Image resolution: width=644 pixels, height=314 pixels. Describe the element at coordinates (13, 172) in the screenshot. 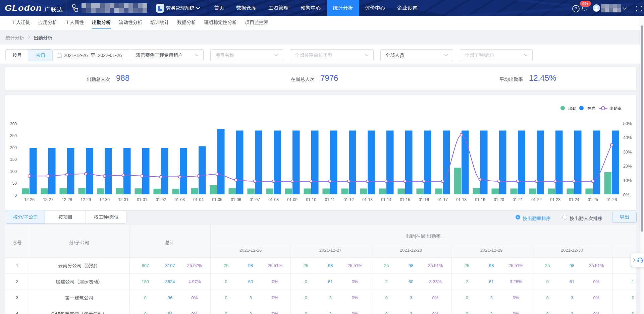

I see `svg-text: 100` at that location.